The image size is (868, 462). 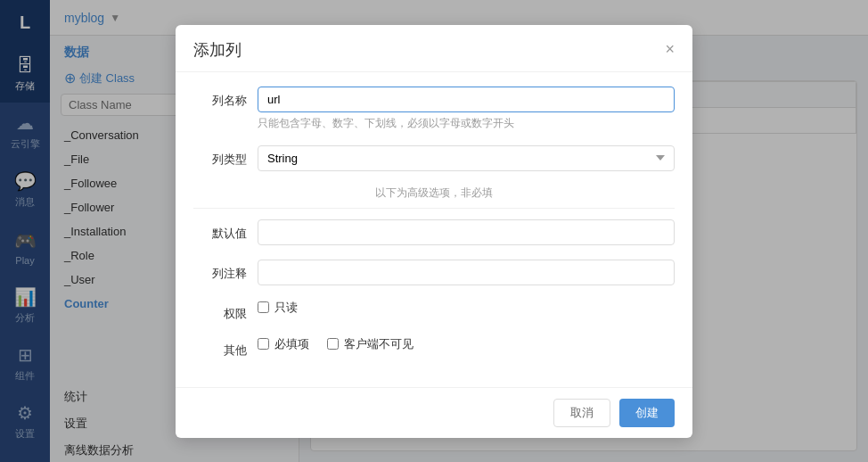 I want to click on hidden-checkbox-row: 客户端不可见, so click(x=371, y=344).